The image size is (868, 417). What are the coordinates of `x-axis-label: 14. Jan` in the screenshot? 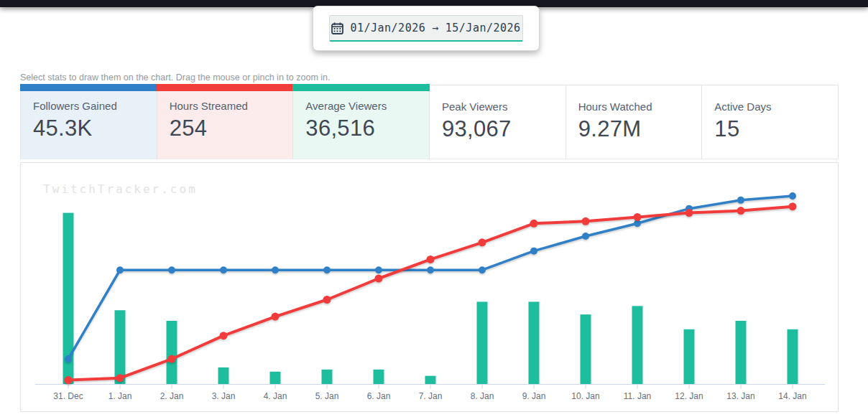 It's located at (792, 396).